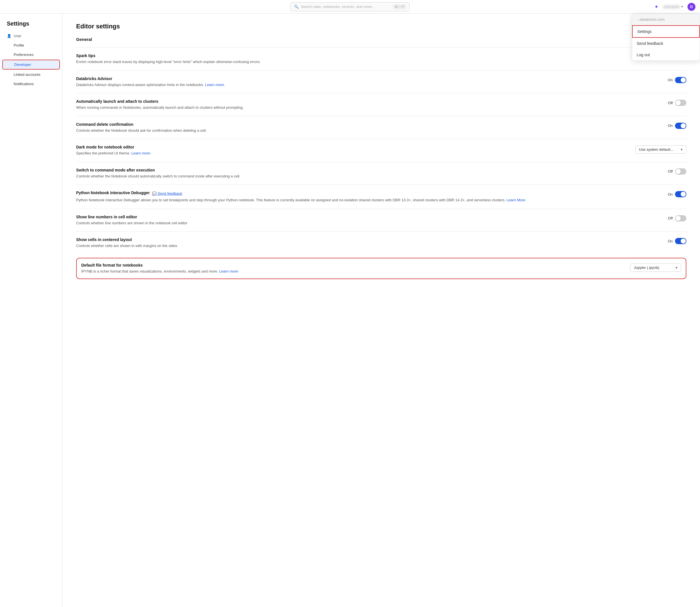 This screenshot has width=700, height=607. What do you see at coordinates (681, 241) in the screenshot?
I see `toggle-centered-layout` at bounding box center [681, 241].